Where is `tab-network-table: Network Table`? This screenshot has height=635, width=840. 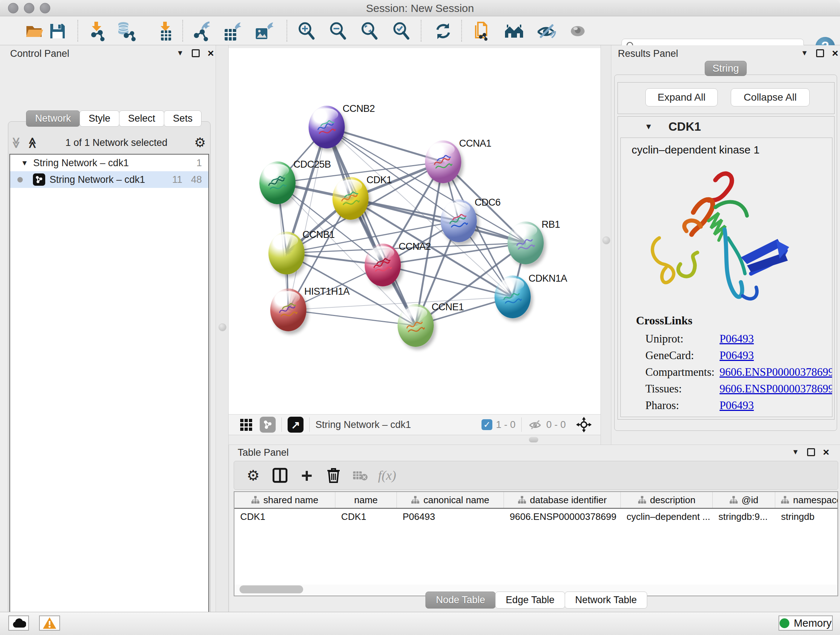
tab-network-table: Network Table is located at coordinates (606, 600).